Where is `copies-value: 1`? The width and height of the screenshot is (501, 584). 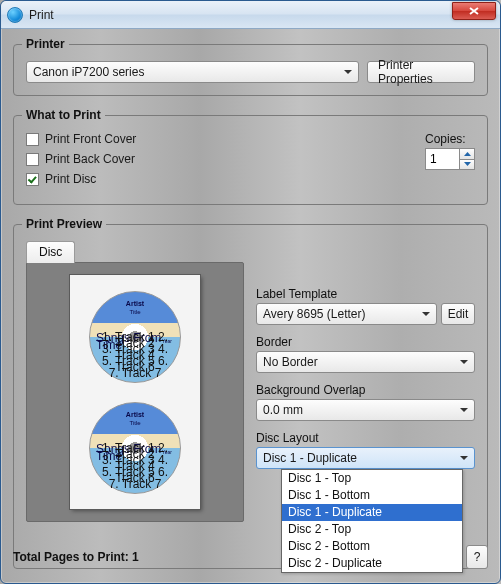 copies-value: 1 is located at coordinates (442, 159).